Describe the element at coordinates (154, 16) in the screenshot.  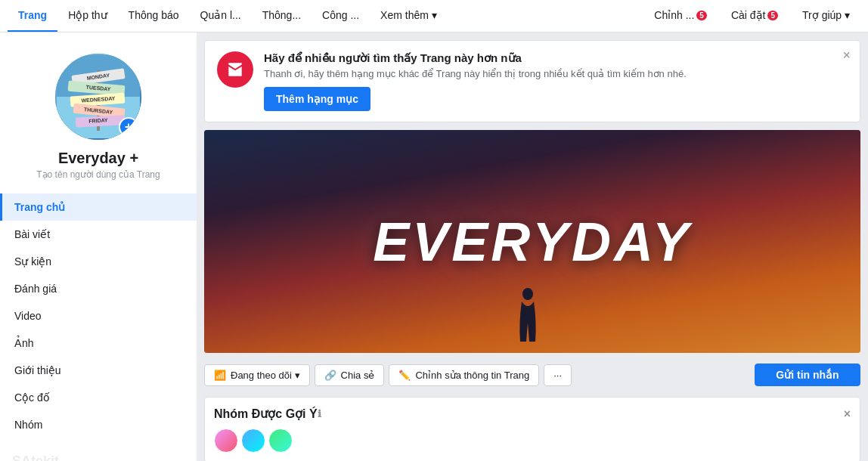
I see `nav-thong-bao: Thông báo` at that location.